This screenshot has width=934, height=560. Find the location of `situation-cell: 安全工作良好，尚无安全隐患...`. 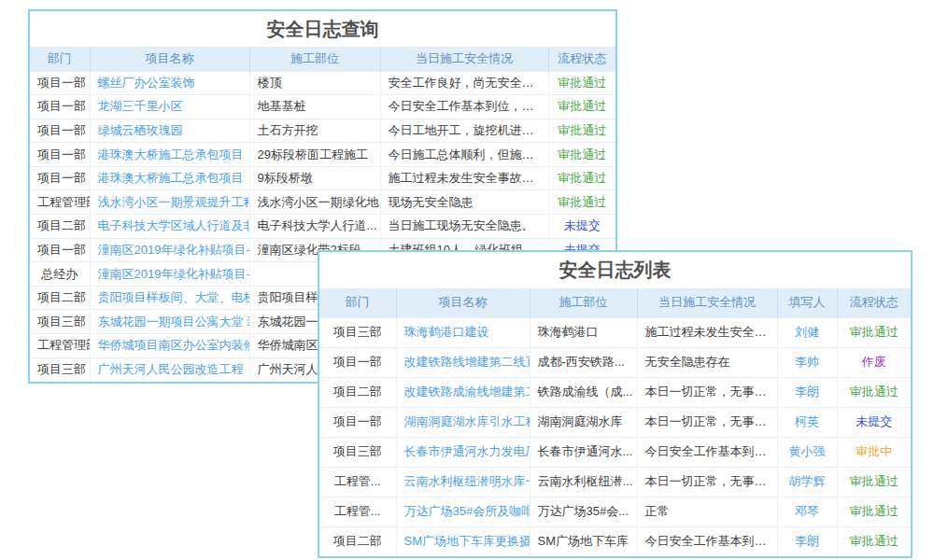

situation-cell: 安全工作良好，尚无安全隐患... is located at coordinates (464, 83).